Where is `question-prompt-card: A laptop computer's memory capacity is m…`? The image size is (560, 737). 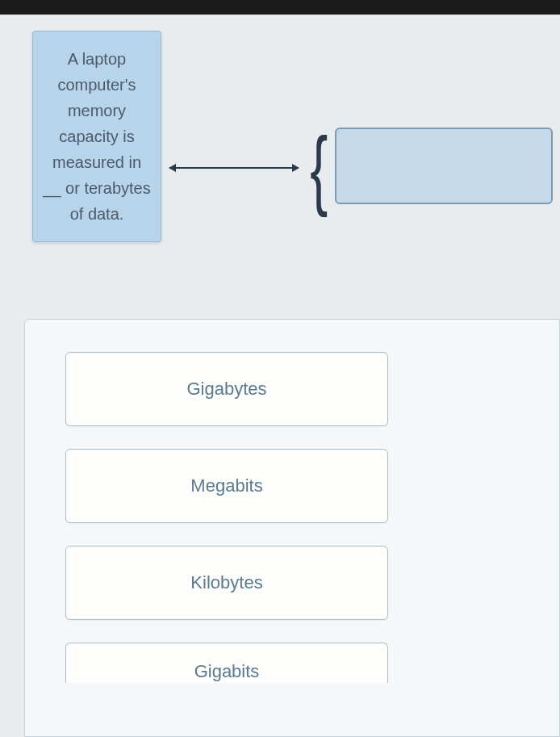
question-prompt-card: A laptop computer's memory capacity is m… is located at coordinates (97, 136).